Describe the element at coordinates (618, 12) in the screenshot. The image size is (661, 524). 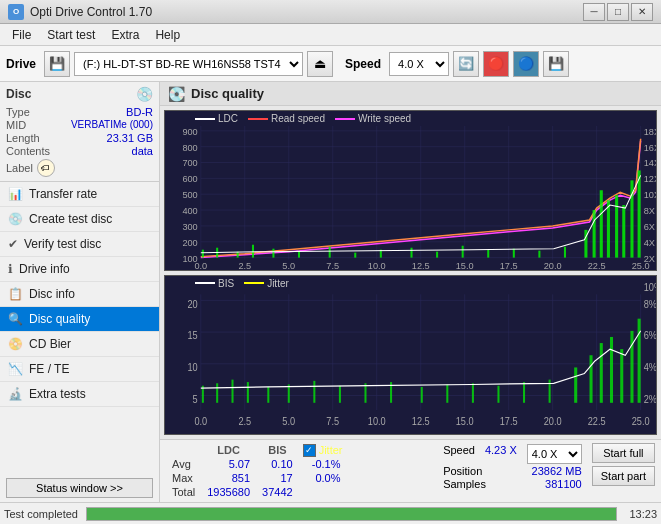
I see `maximize-button: □` at that location.